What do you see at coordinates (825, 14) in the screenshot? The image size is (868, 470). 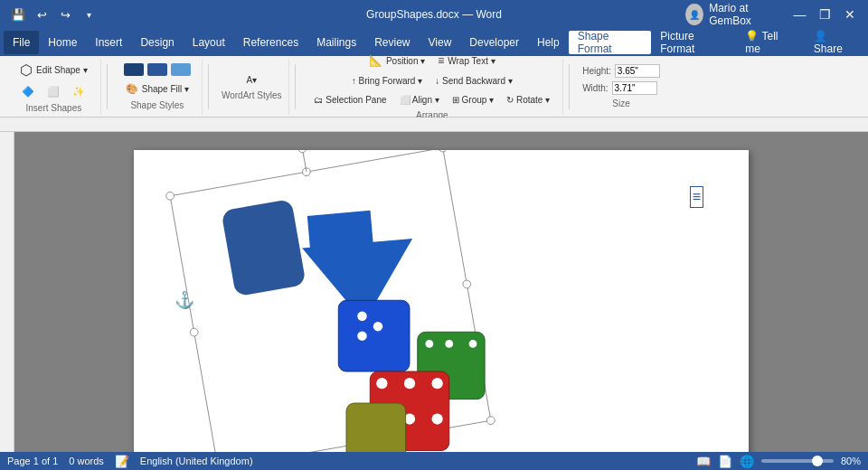 I see `restore-button: ❐` at bounding box center [825, 14].